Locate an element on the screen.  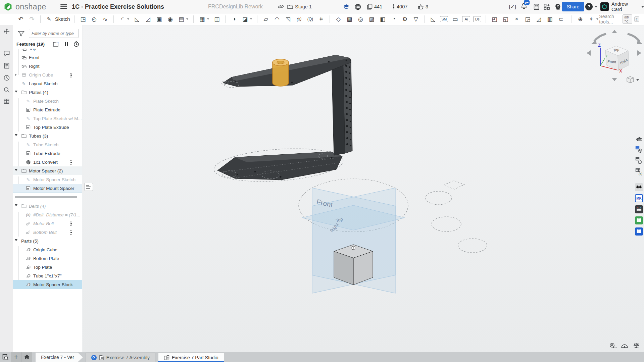
new-folder-icon is located at coordinates (56, 44).